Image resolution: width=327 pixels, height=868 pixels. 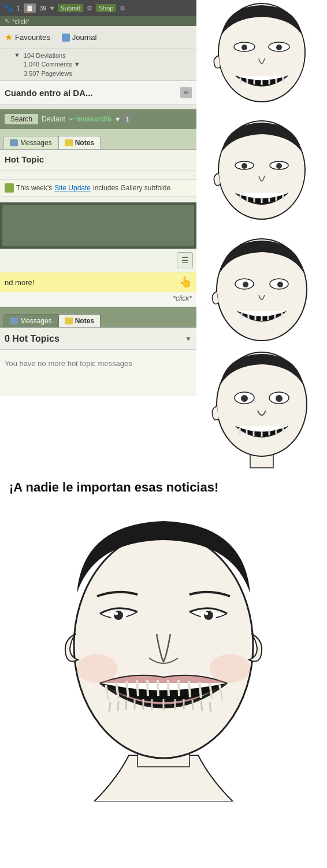 What do you see at coordinates (52, 74) in the screenshot?
I see `pageviews-stat: 3,507 Pageviews` at bounding box center [52, 74].